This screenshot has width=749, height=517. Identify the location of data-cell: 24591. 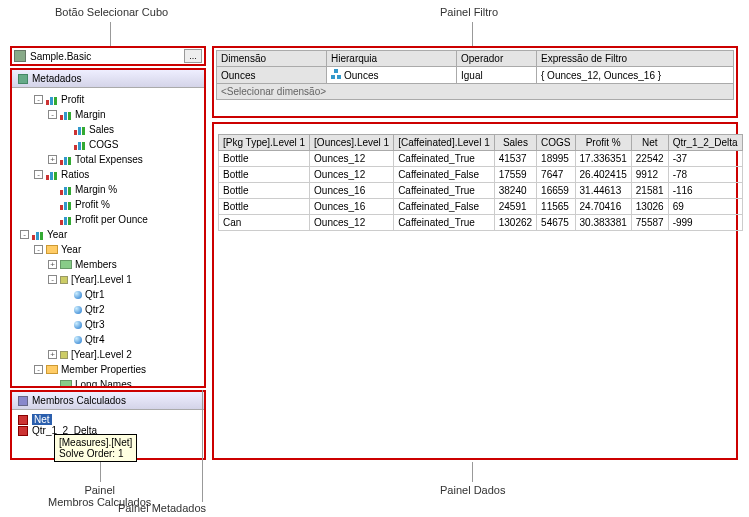
(515, 207).